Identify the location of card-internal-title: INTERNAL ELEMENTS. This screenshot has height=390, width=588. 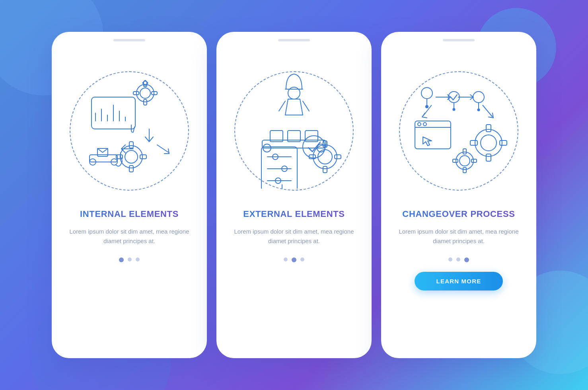
(129, 214).